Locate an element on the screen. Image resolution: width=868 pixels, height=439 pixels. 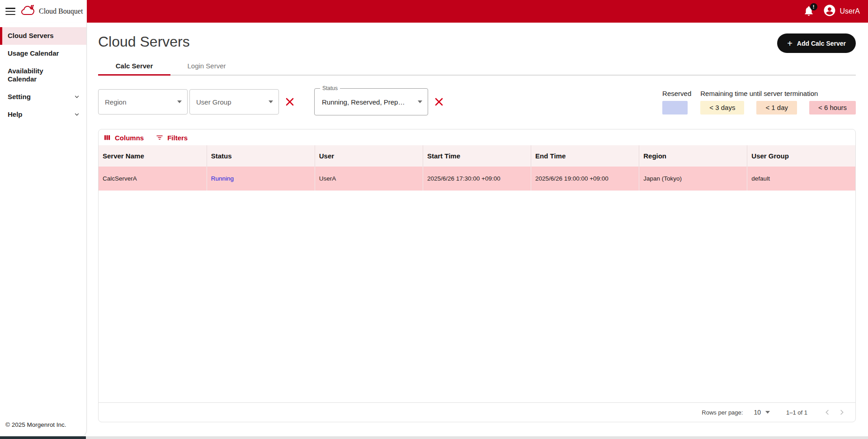
sidebar-item-cloud-servers: Cloud Servers is located at coordinates (43, 36).